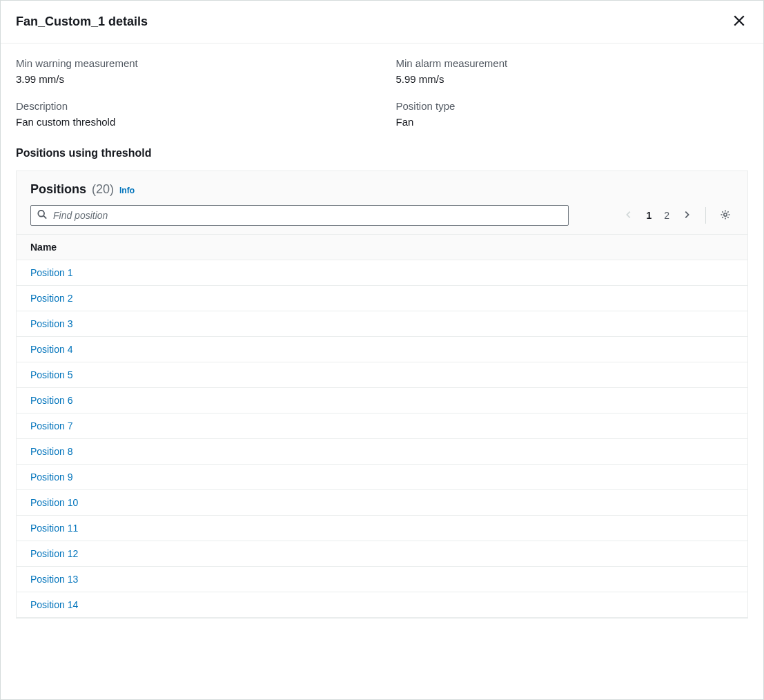 The height and width of the screenshot is (700, 764). I want to click on detail-label: Position type, so click(573, 106).